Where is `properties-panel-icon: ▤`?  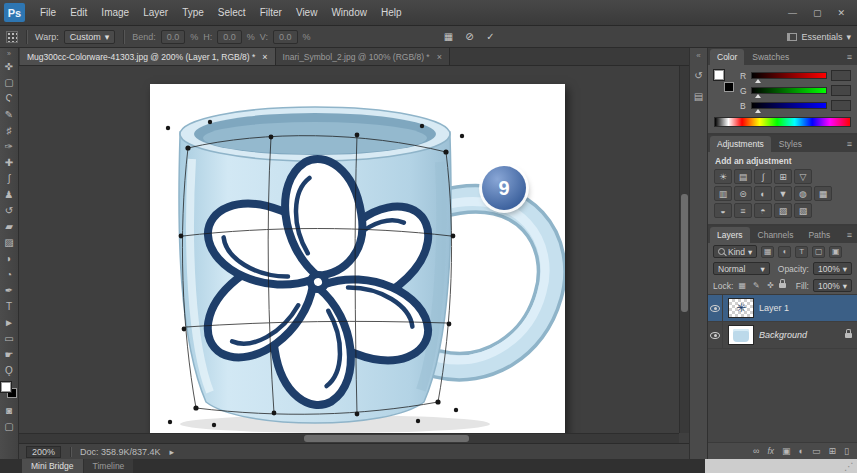
properties-panel-icon: ▤ is located at coordinates (698, 96).